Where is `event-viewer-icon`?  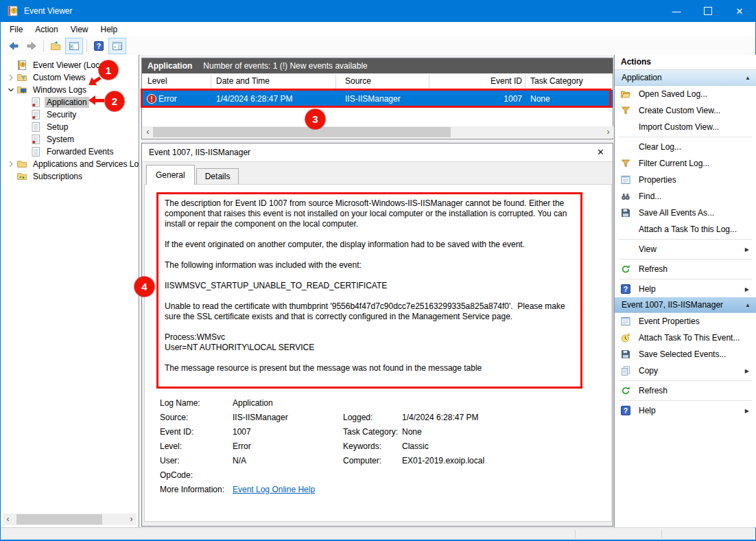 event-viewer-icon is located at coordinates (22, 65).